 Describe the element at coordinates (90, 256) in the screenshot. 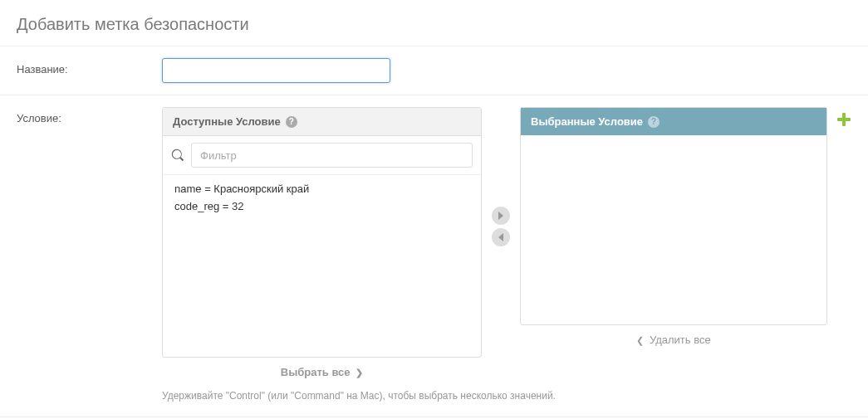

I see `condition-label: Условие:` at that location.